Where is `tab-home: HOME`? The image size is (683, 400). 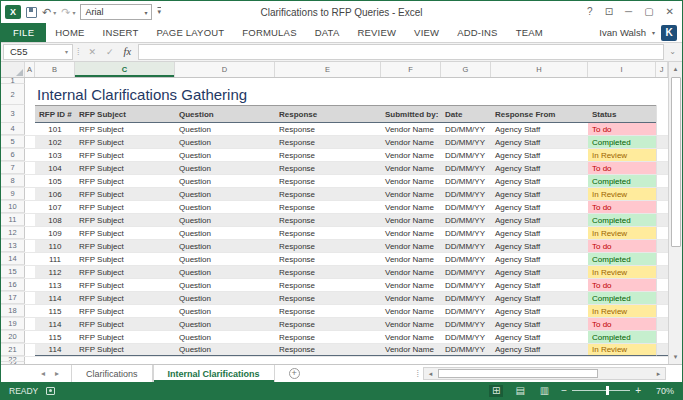
tab-home: HOME is located at coordinates (70, 32).